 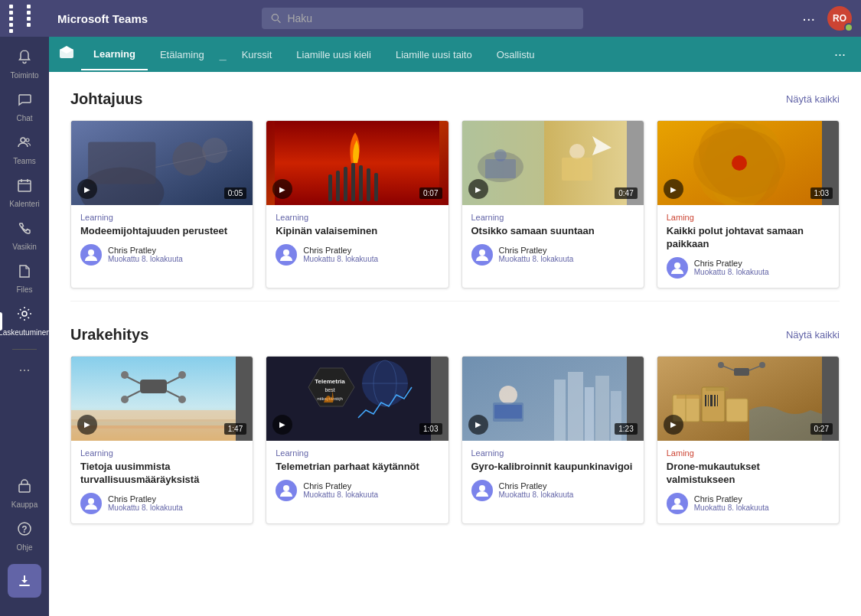 What do you see at coordinates (162, 474) in the screenshot?
I see `card-title-5: Tietoja uusimmista turvallisuusmääräyksi…` at bounding box center [162, 474].